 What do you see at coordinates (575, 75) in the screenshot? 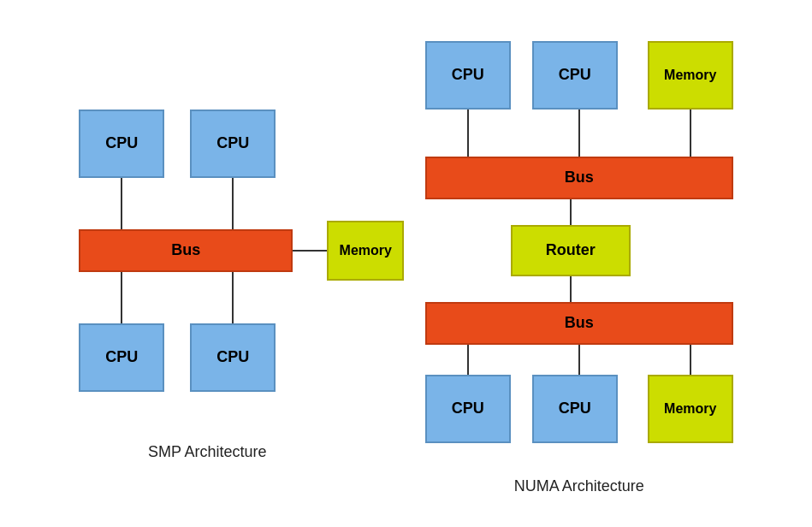
I see `numa-cpu2: CPU` at bounding box center [575, 75].